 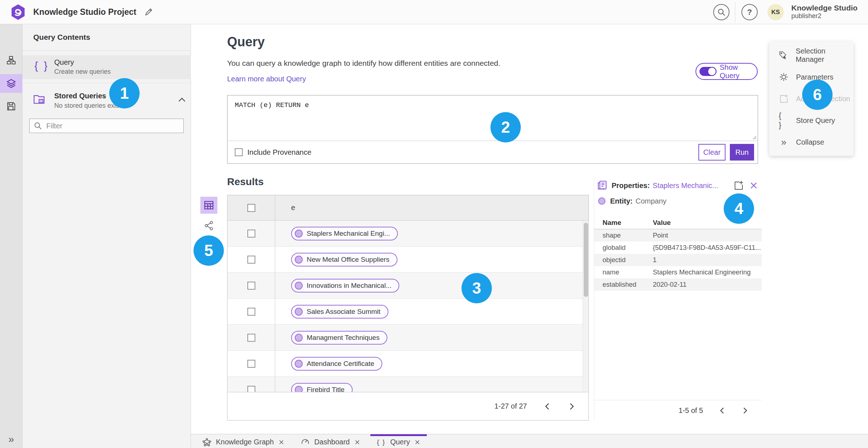 What do you see at coordinates (332, 442) in the screenshot?
I see `tab-label: Dashboard` at bounding box center [332, 442].